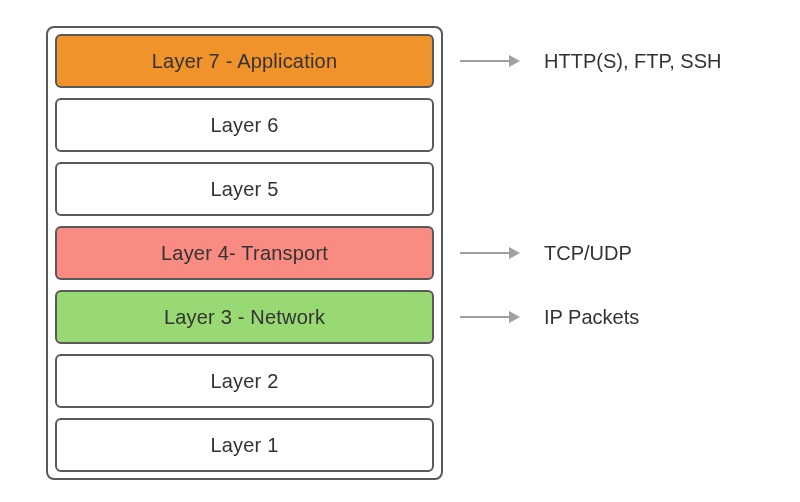  Describe the element at coordinates (244, 446) in the screenshot. I see `layer-label: Layer 1` at that location.